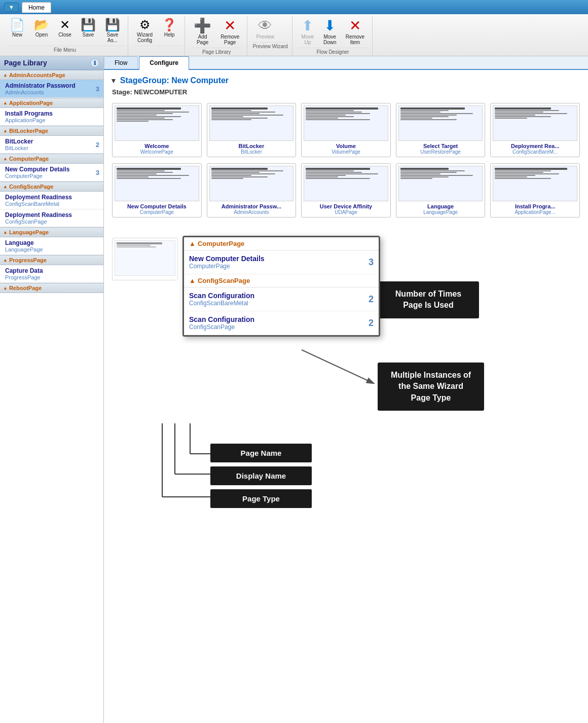  What do you see at coordinates (52, 288) in the screenshot?
I see `sidebar-category-reboot: ▲ RebootPage` at bounding box center [52, 288].